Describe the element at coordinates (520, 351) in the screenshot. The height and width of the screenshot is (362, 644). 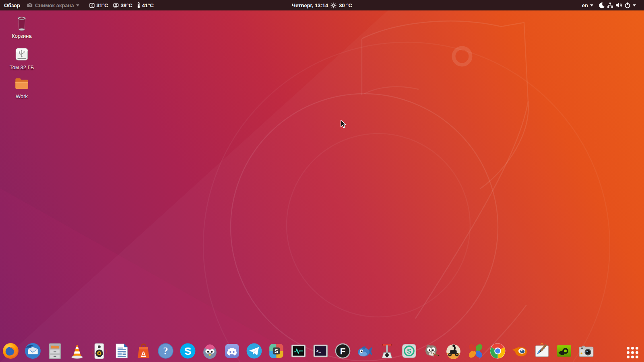
I see `dock-icon-blender` at that location.